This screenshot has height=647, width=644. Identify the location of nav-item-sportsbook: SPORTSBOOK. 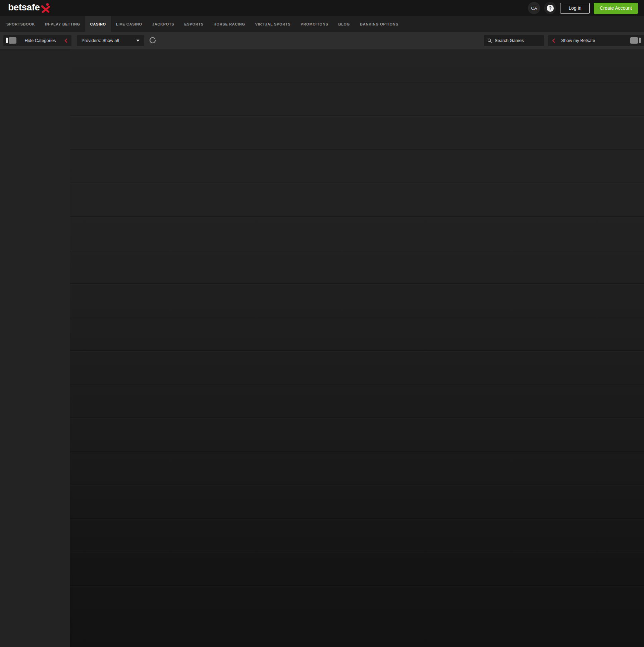
(21, 24).